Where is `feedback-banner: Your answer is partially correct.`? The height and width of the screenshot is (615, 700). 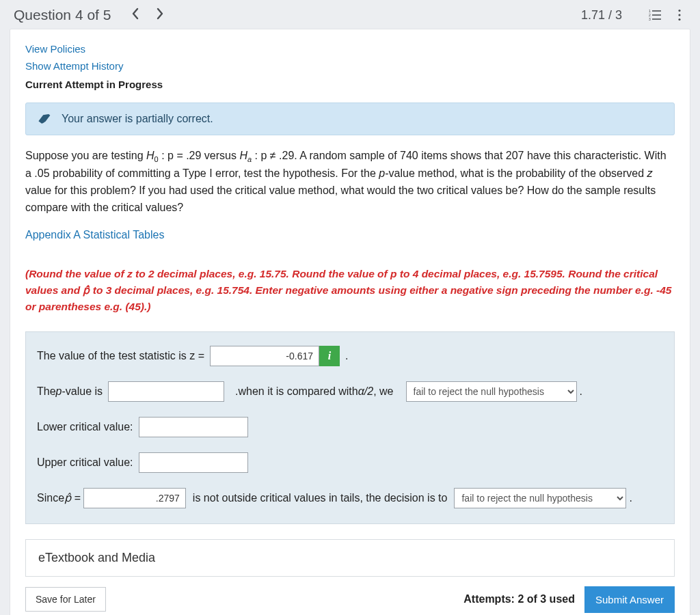 feedback-banner: Your answer is partially correct. is located at coordinates (350, 119).